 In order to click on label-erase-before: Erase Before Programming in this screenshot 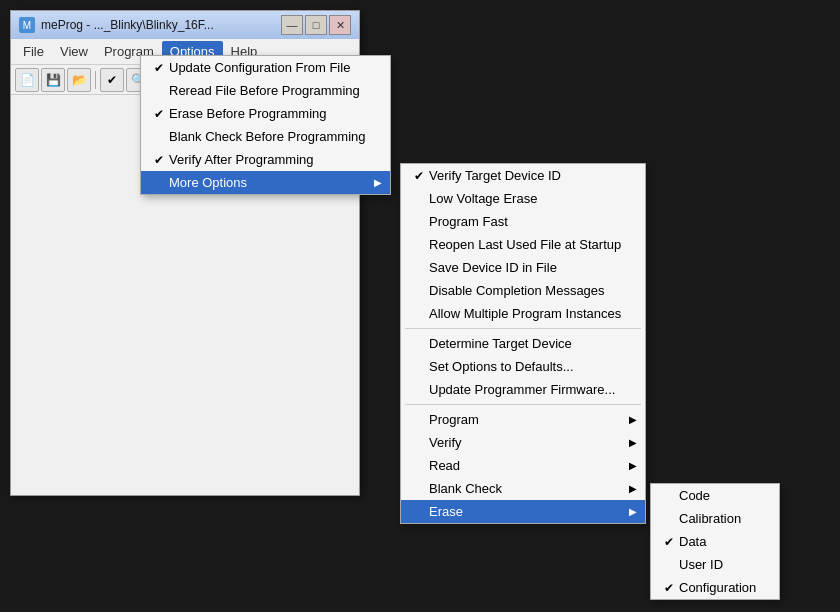, I will do `click(268, 114)`.